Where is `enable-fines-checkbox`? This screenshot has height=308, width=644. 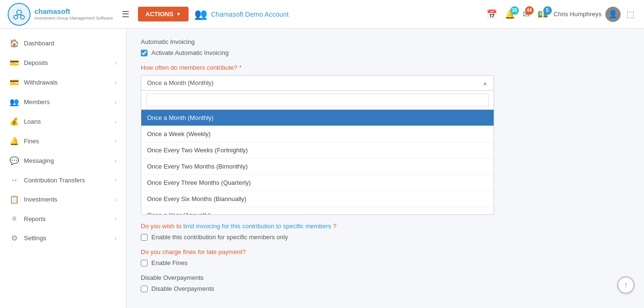
enable-fines-checkbox is located at coordinates (144, 263).